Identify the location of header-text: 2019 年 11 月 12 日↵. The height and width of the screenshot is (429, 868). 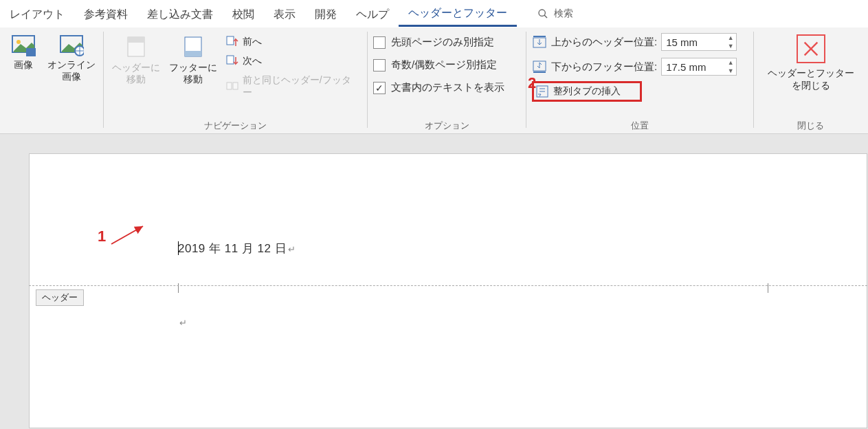
(237, 249).